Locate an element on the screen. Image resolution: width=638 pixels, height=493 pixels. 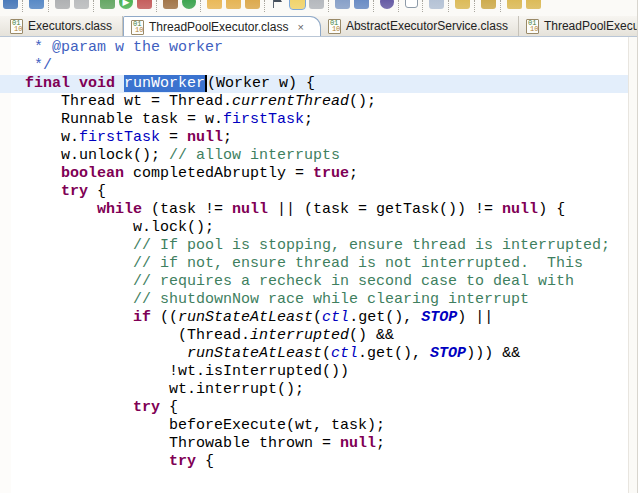
code-token: w. is located at coordinates (48, 138).